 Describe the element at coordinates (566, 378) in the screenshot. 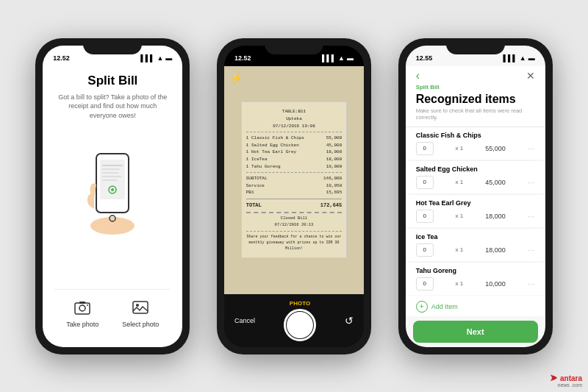

I see `watermark-brand: ⮞ antara` at that location.